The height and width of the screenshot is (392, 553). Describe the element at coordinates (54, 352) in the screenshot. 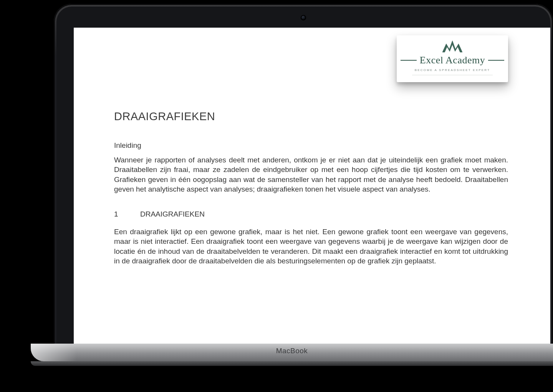

I see `base-highlight` at that location.